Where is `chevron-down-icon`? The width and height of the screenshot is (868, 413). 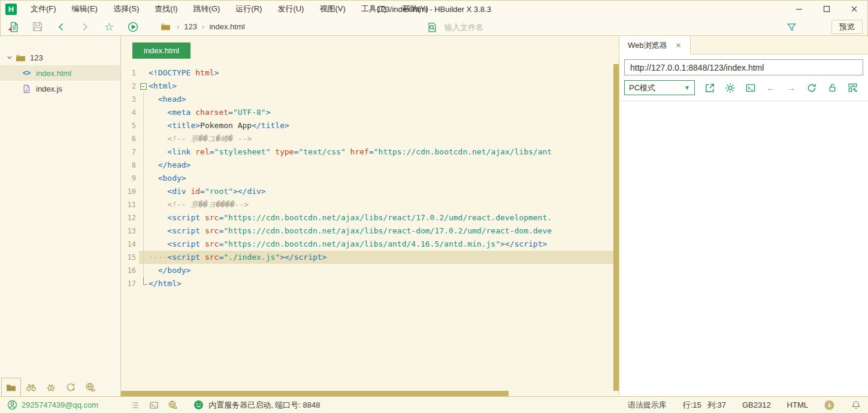
chevron-down-icon is located at coordinates (10, 57).